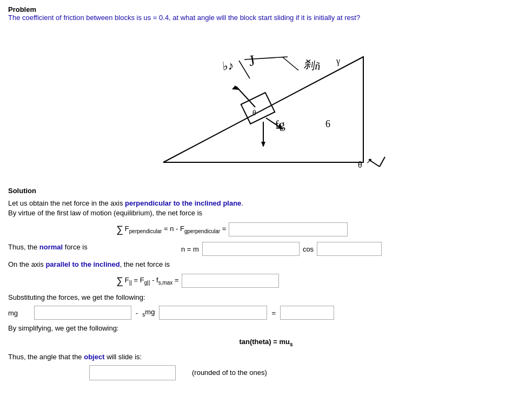 This screenshot has height=402, width=532. What do you see at coordinates (338, 61) in the screenshot?
I see `svg-text: γ` at bounding box center [338, 61].